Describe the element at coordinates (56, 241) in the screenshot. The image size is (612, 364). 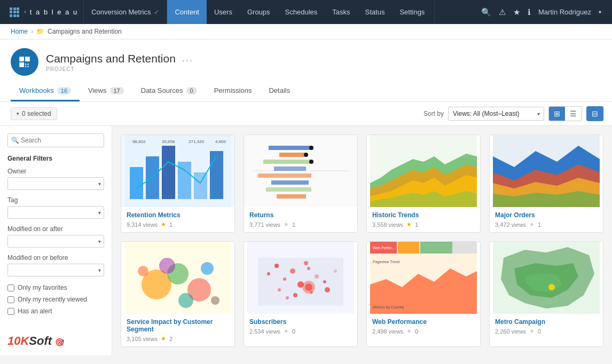
I see `modified-after-input` at that location.